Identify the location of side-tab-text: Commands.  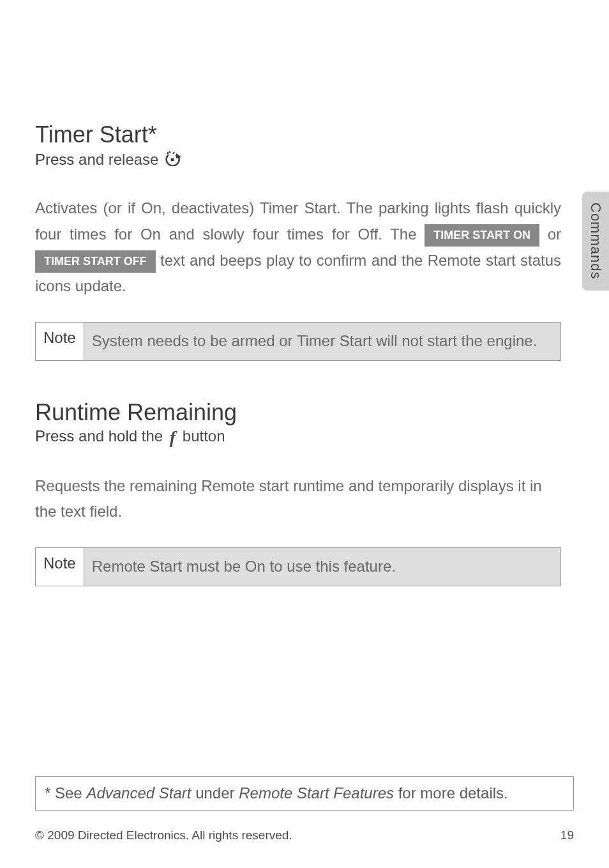
(596, 241).